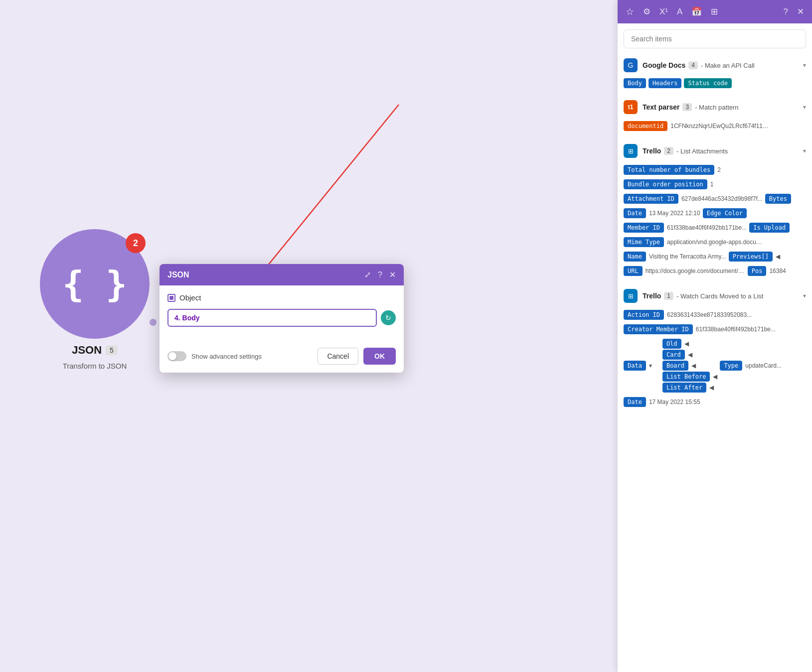 This screenshot has width=812, height=672. What do you see at coordinates (687, 344) in the screenshot?
I see `old-expand: ◀` at bounding box center [687, 344].